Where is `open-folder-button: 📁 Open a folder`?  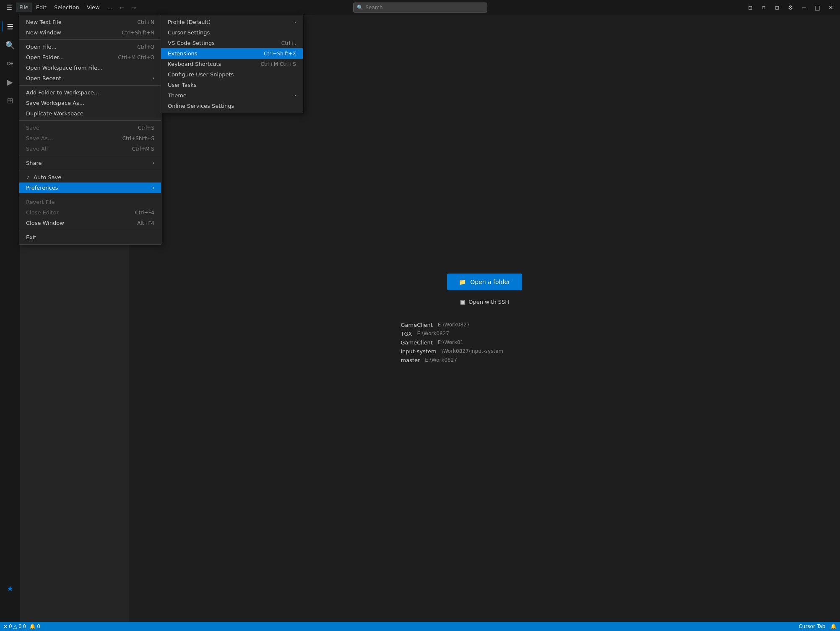 open-folder-button: 📁 Open a folder is located at coordinates (485, 282).